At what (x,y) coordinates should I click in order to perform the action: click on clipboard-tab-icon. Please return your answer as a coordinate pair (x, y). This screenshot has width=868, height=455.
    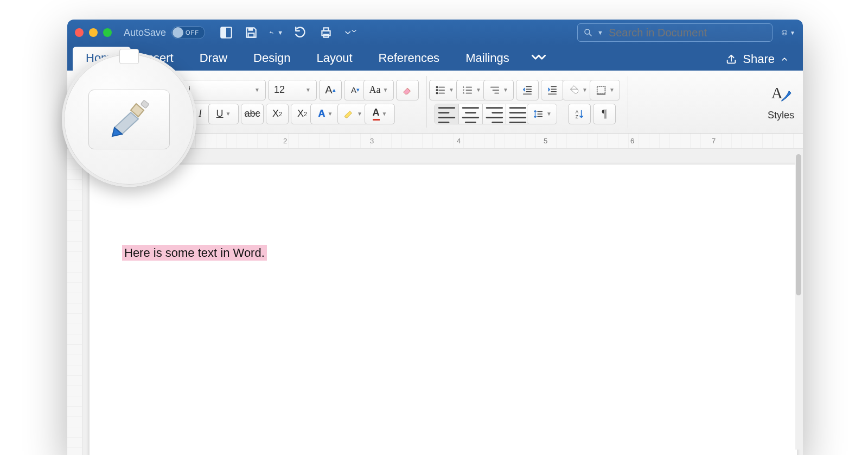
    Looking at the image, I should click on (129, 56).